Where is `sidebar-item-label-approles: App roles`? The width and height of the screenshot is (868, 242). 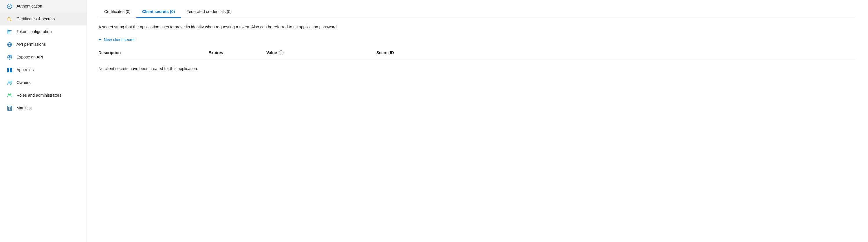 sidebar-item-label-approles: App roles is located at coordinates (25, 70).